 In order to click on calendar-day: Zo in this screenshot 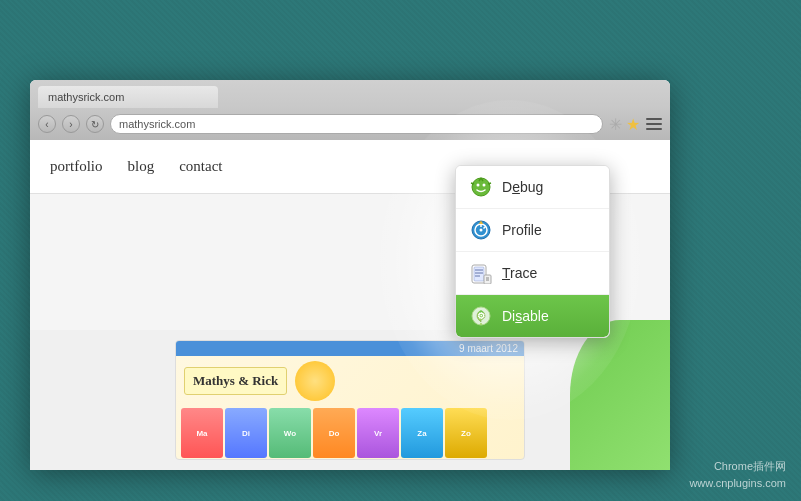, I will do `click(466, 433)`.